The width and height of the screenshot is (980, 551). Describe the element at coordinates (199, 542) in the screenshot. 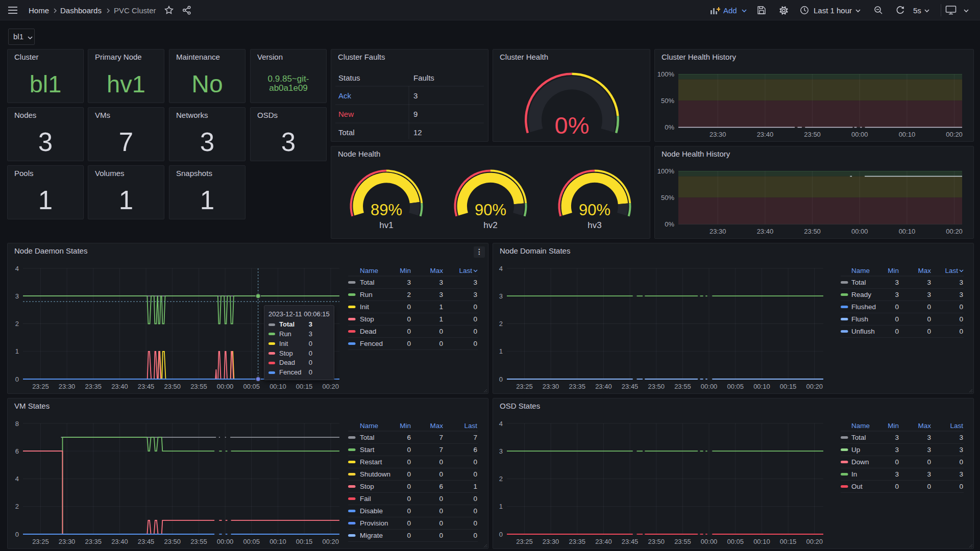

I see `svg-text: 23:55` at that location.